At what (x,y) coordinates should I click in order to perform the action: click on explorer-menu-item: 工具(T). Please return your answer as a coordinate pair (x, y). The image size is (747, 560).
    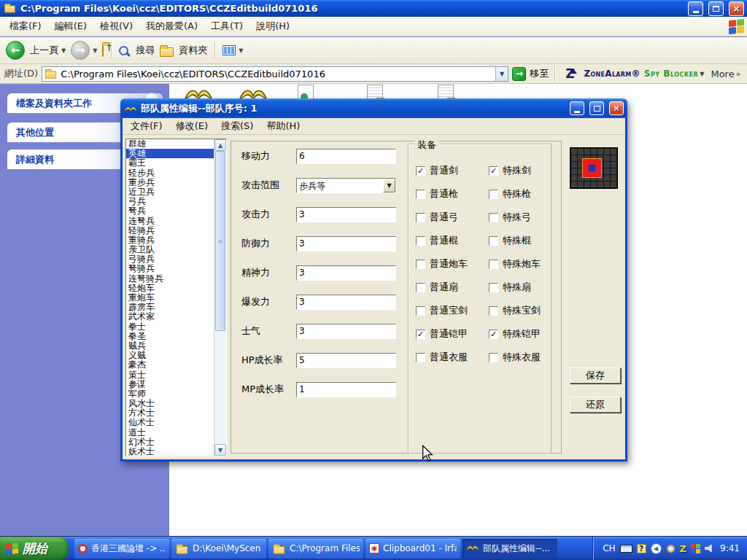
    Looking at the image, I should click on (227, 26).